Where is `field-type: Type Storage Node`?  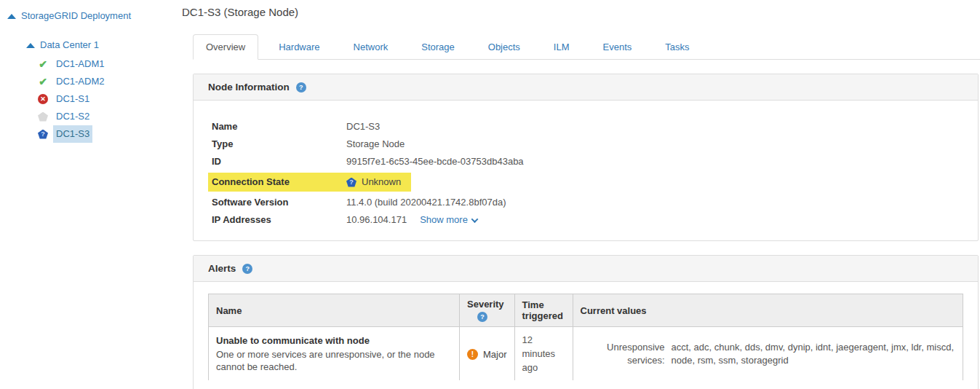 field-type: Type Storage Node is located at coordinates (586, 144).